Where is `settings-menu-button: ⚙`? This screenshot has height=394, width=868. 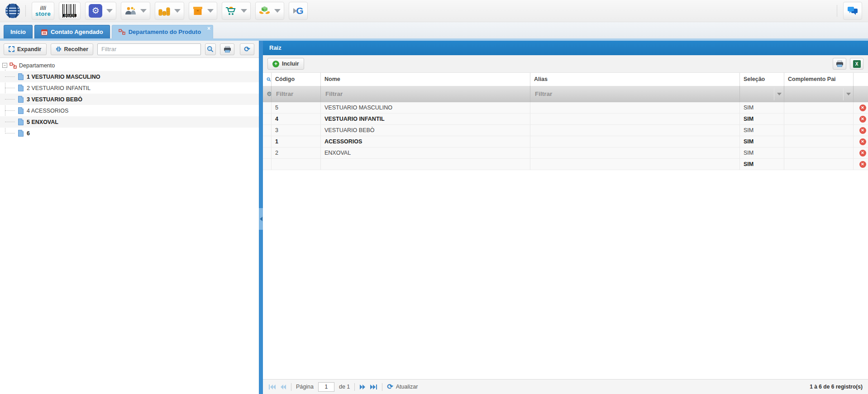
settings-menu-button: ⚙ is located at coordinates (100, 11).